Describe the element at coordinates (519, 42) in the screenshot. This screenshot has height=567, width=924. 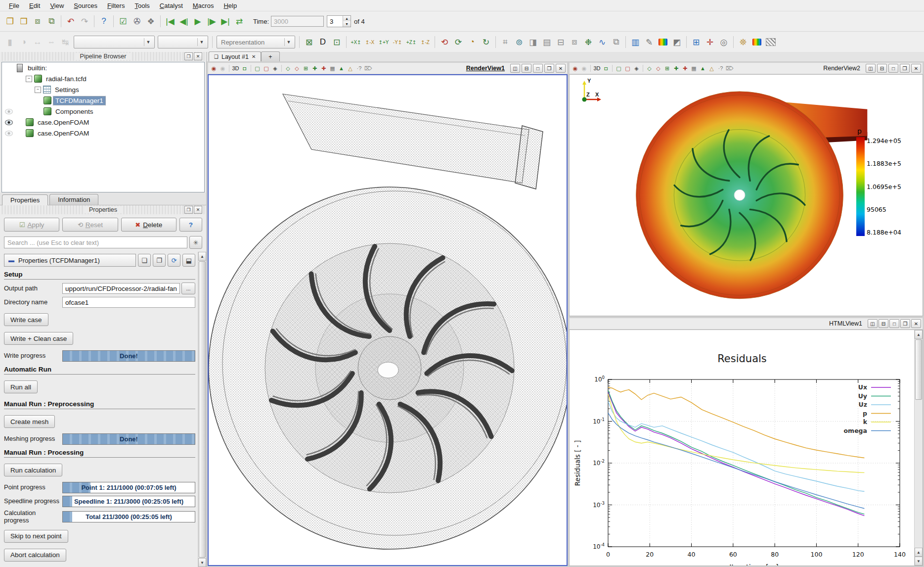
I see `contour-icon: ⊚` at that location.